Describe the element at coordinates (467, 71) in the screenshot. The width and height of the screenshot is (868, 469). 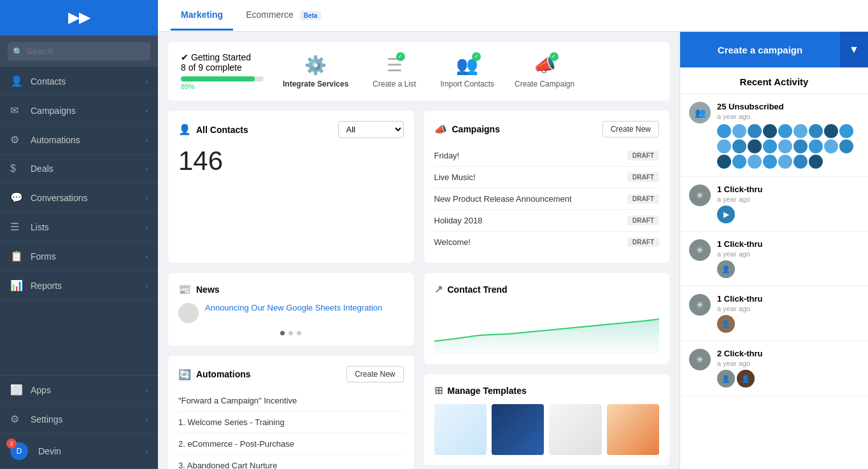
I see `gs-step-import: 👥 ✓ Import Contacts` at that location.